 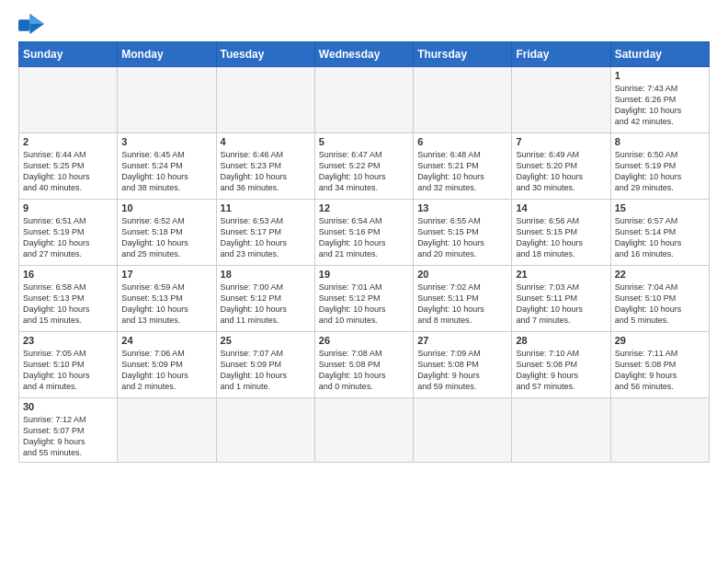 What do you see at coordinates (660, 365) in the screenshot?
I see `calendar-cell: 29Sunrise: 7:11 AM Sunset: 5:08 PM Dayli…` at bounding box center [660, 365].